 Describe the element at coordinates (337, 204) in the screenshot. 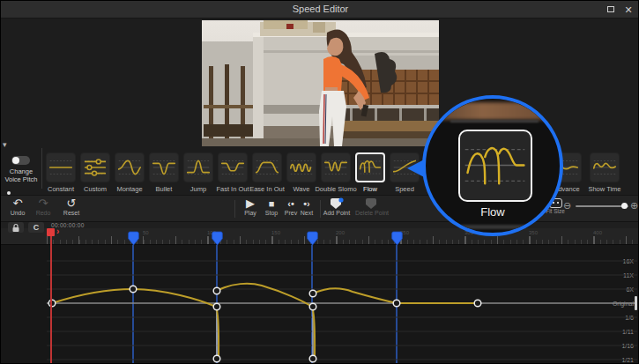

I see `add-point-icon` at that location.